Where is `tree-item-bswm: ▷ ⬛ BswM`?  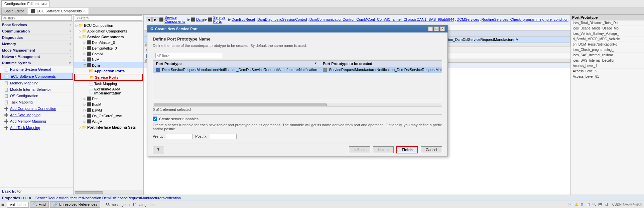 tree-item-bswm: ▷ ⬛ BswM is located at coordinates (108, 110).